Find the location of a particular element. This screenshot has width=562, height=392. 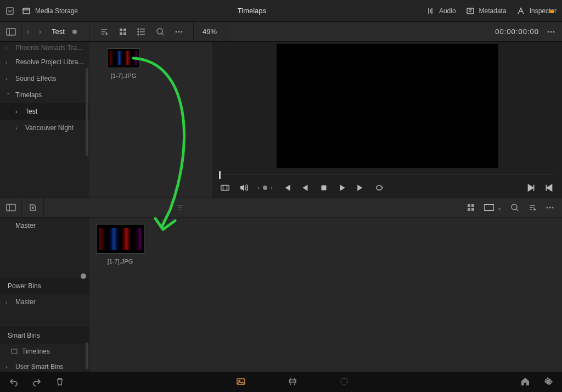

audio-panel-button: Audio is located at coordinates (441, 11).